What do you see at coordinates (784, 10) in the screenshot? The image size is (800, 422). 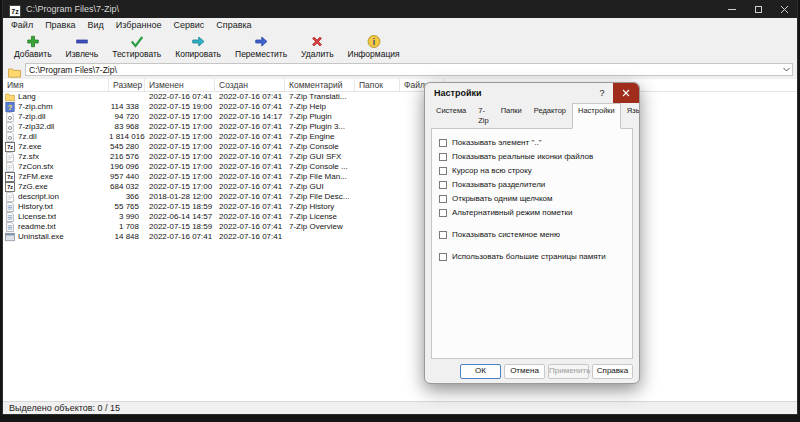 I see `close-icon` at bounding box center [784, 10].